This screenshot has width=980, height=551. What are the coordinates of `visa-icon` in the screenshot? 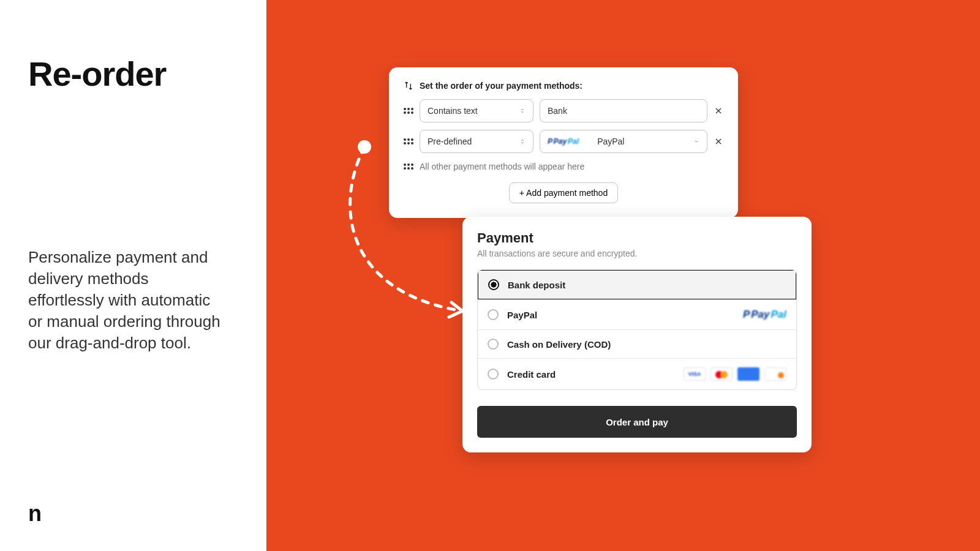 It's located at (695, 374).